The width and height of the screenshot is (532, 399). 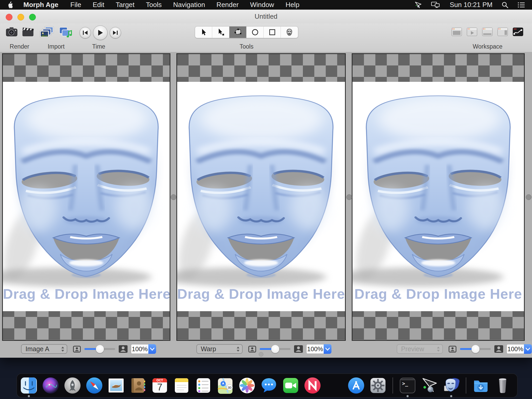 What do you see at coordinates (255, 32) in the screenshot?
I see `tool-ellipse` at bounding box center [255, 32].